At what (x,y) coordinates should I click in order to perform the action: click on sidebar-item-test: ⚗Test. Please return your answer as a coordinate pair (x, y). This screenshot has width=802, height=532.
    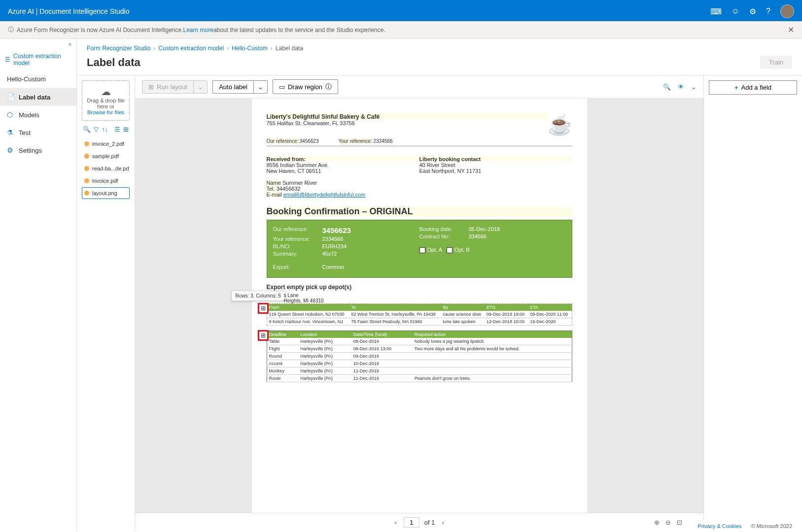
    Looking at the image, I should click on (38, 133).